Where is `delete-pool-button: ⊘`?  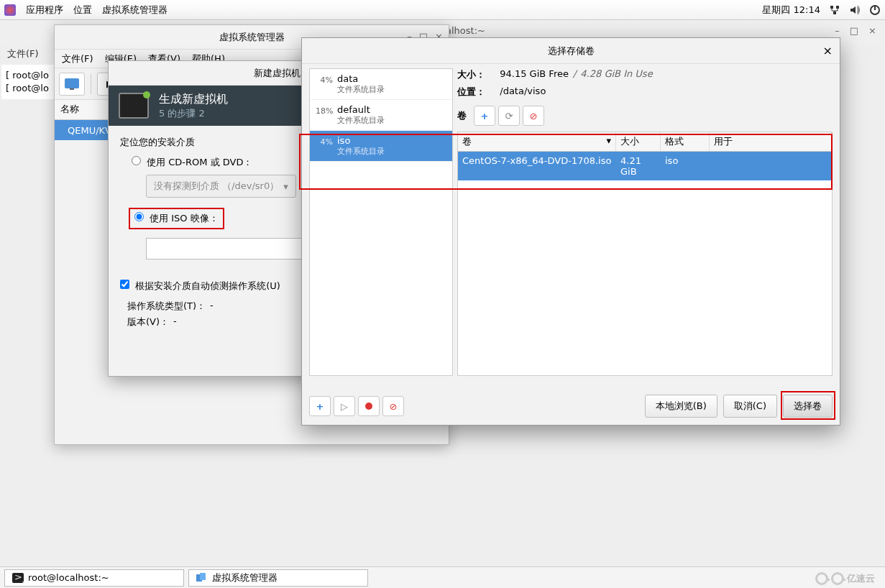
delete-pool-button: ⊘ is located at coordinates (393, 406).